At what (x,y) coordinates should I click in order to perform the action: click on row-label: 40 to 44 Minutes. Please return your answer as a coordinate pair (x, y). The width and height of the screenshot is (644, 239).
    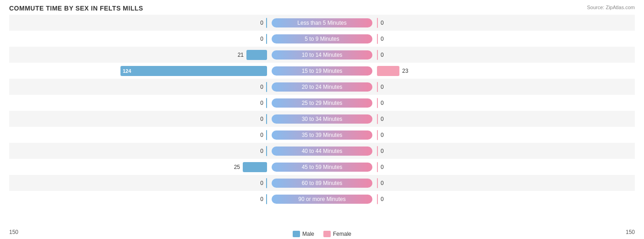
    Looking at the image, I should click on (322, 151).